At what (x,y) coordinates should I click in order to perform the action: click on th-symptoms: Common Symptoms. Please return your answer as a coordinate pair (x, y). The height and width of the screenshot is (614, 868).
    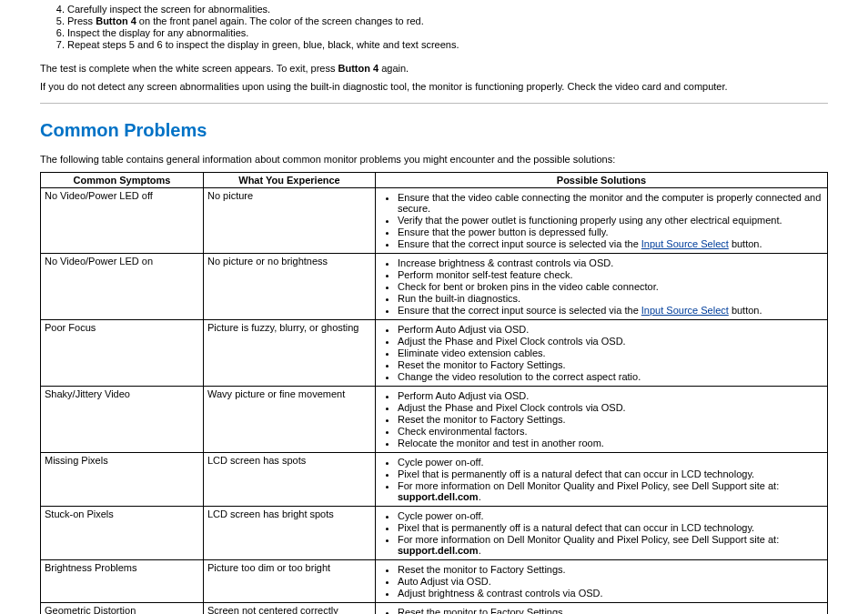
    Looking at the image, I should click on (122, 180).